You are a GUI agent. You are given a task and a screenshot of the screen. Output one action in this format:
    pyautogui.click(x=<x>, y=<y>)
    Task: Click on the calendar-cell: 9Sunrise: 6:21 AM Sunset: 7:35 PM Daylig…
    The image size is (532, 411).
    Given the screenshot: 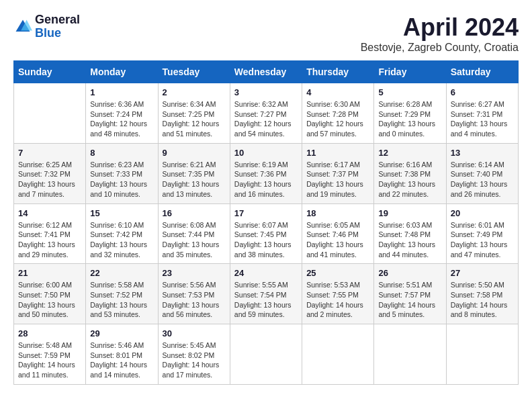 What is the action you would take?
    pyautogui.click(x=193, y=173)
    